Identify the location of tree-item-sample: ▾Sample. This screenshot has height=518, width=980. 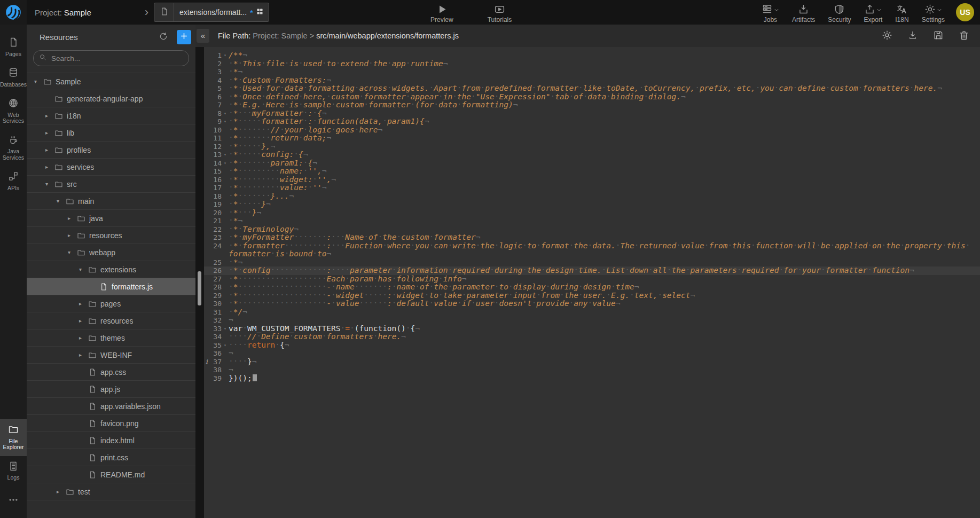
(111, 82).